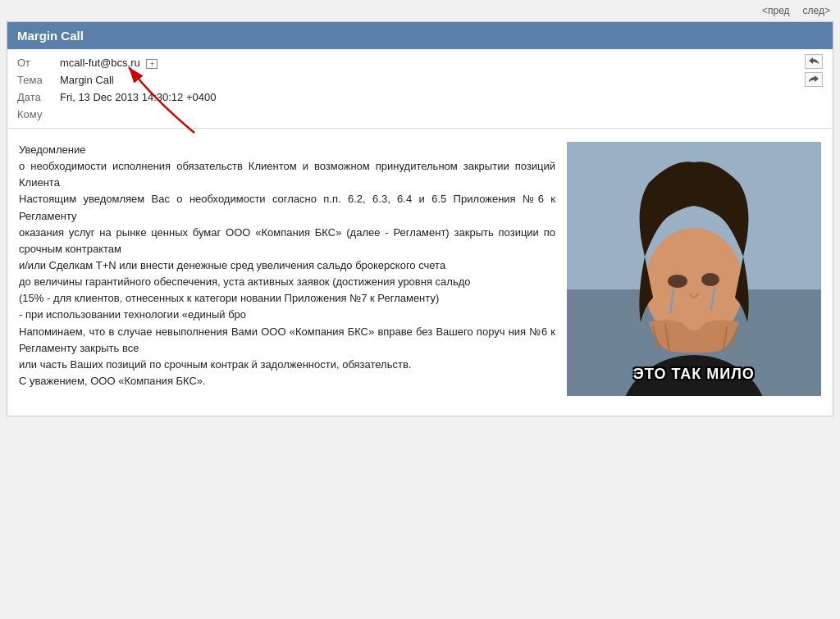 The image size is (840, 619). What do you see at coordinates (138, 97) in the screenshot?
I see `date-value: Fri, 13 Dec 2013 14:30:12 +0400` at bounding box center [138, 97].